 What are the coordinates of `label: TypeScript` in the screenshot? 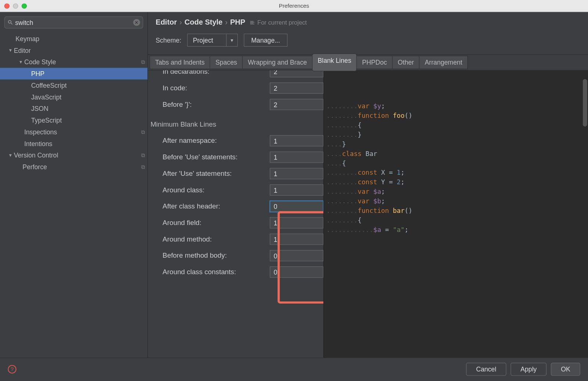 It's located at (46, 120).